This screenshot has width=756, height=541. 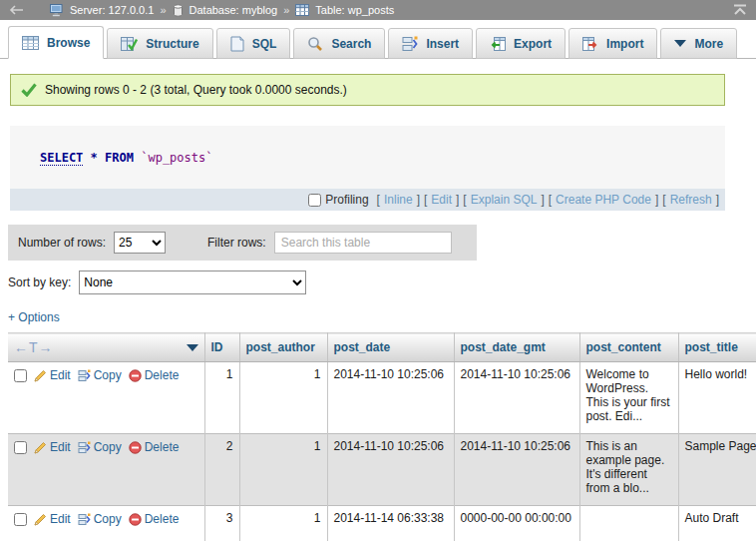 What do you see at coordinates (56, 42) in the screenshot?
I see `tab-browse: Browse` at bounding box center [56, 42].